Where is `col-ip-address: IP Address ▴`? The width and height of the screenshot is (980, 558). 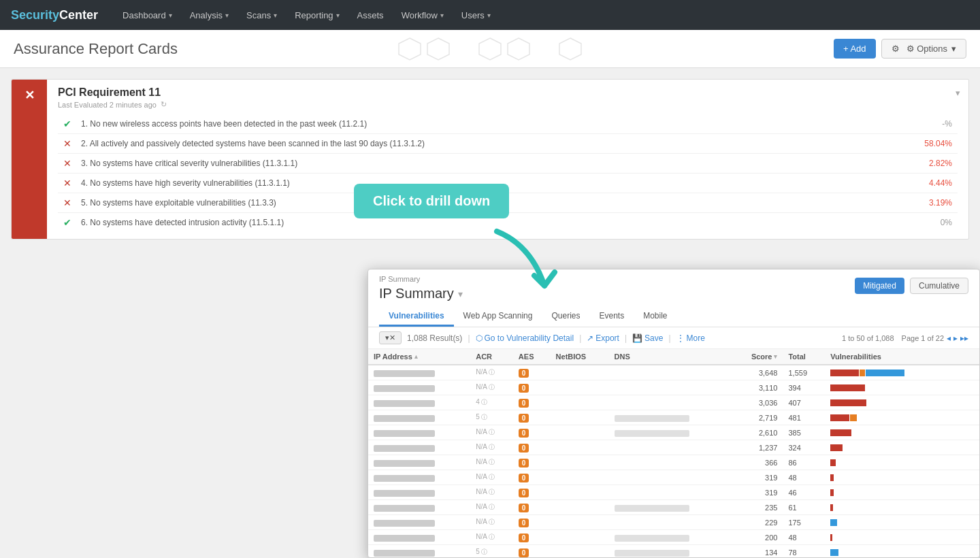 col-ip-address: IP Address ▴ is located at coordinates (419, 357).